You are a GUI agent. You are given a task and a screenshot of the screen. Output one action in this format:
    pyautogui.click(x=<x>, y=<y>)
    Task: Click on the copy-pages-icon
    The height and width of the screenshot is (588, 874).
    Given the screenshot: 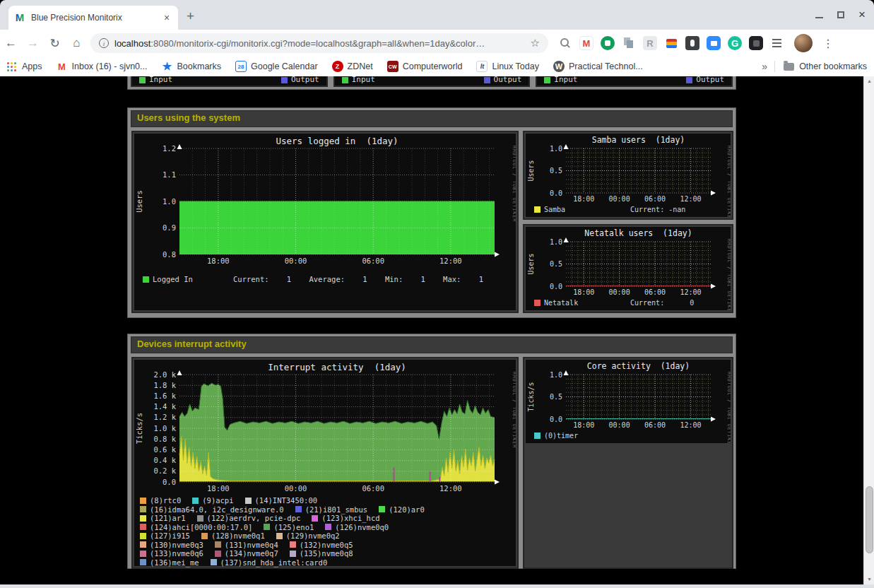 What is the action you would take?
    pyautogui.click(x=629, y=43)
    